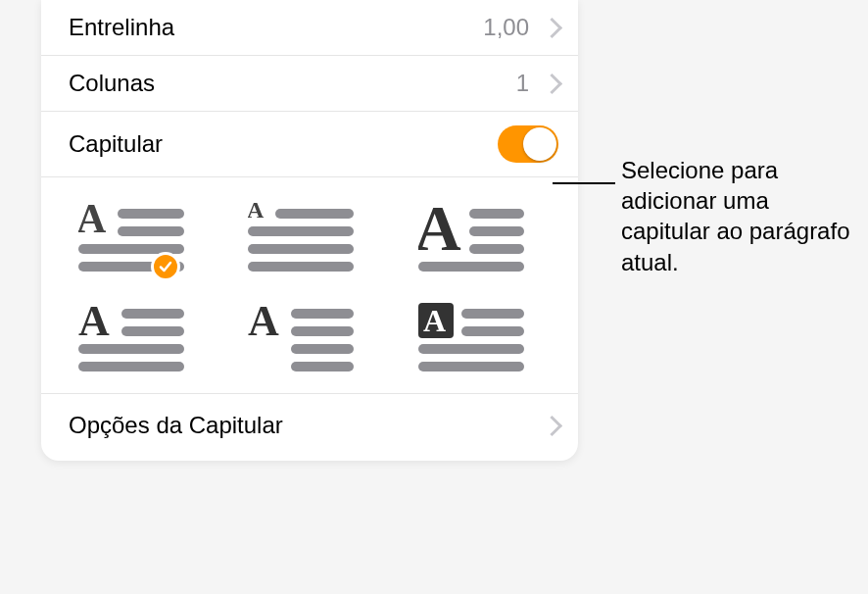  I want to click on drop-cap-style-1: A, so click(133, 240).